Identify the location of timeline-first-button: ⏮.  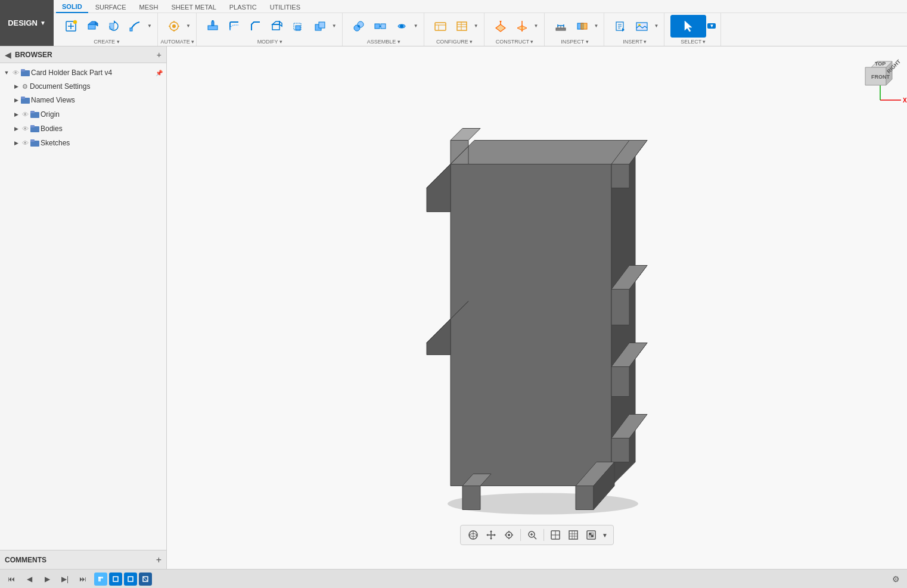
(11, 579).